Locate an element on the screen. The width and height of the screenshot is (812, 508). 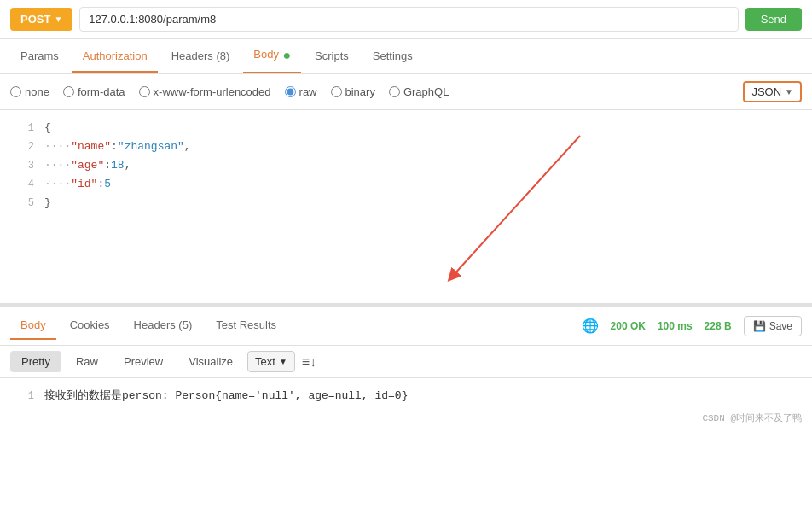
save-button: 💾 Save is located at coordinates (773, 326).